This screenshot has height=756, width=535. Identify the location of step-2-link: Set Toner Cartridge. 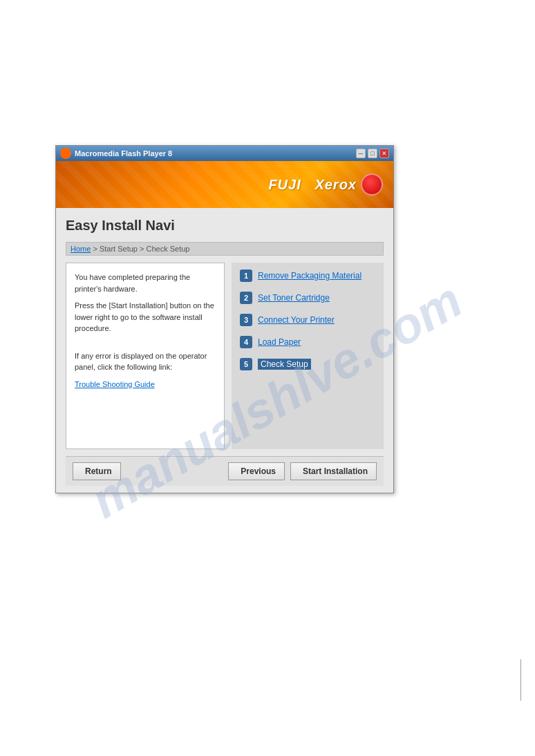
(294, 298).